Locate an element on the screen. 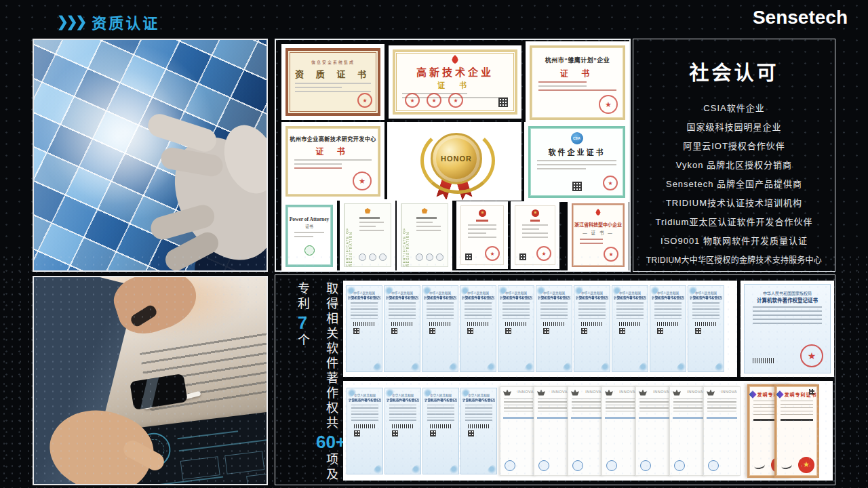  social-item: TRIDIUM大中华区授权的金牌技术支持服务中心 is located at coordinates (734, 260).